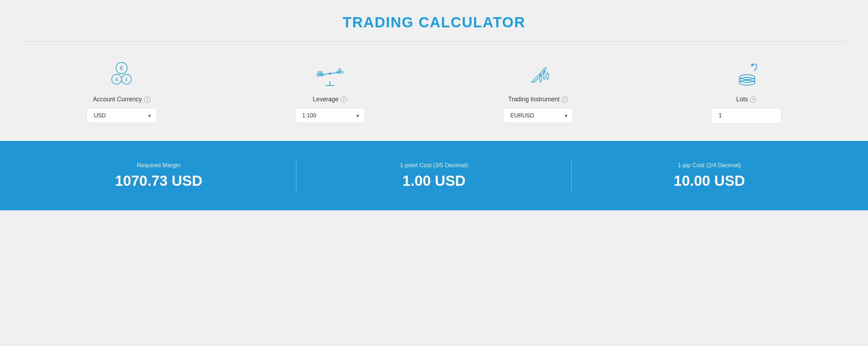 Image resolution: width=868 pixels, height=346 pixels. I want to click on section-divider, so click(434, 41).